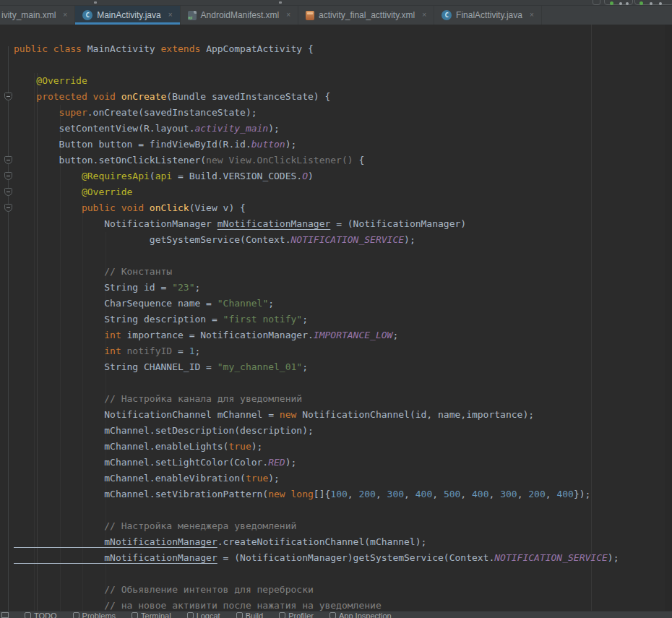  Describe the element at coordinates (144, 304) in the screenshot. I see `code-line: CharSequence name = "Channel";` at that location.